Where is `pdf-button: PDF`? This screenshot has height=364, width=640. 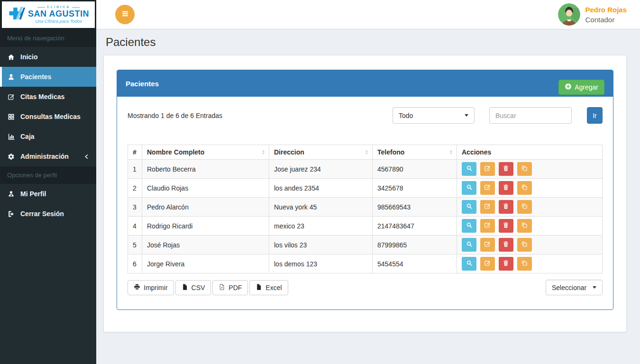 pdf-button: PDF is located at coordinates (230, 288).